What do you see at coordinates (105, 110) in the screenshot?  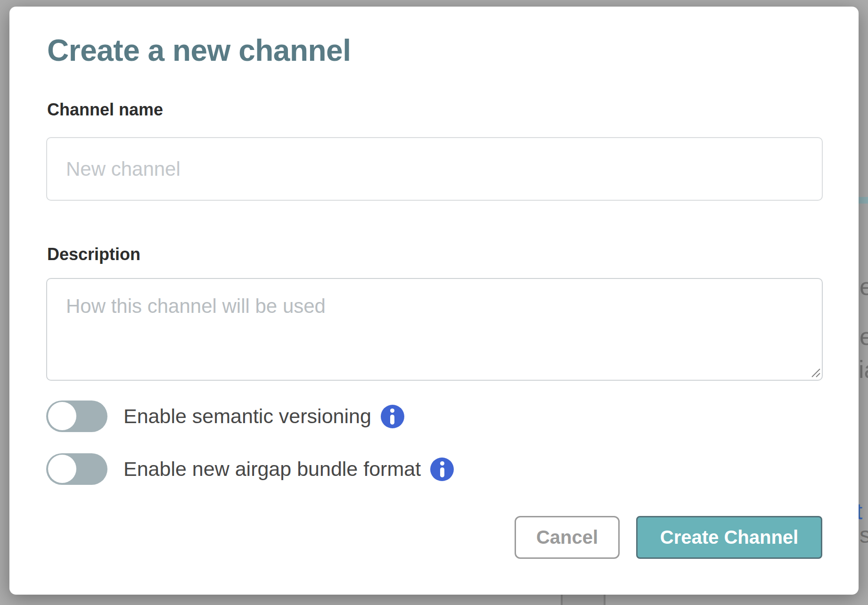 I see `channel-name-label: Channel name` at bounding box center [105, 110].